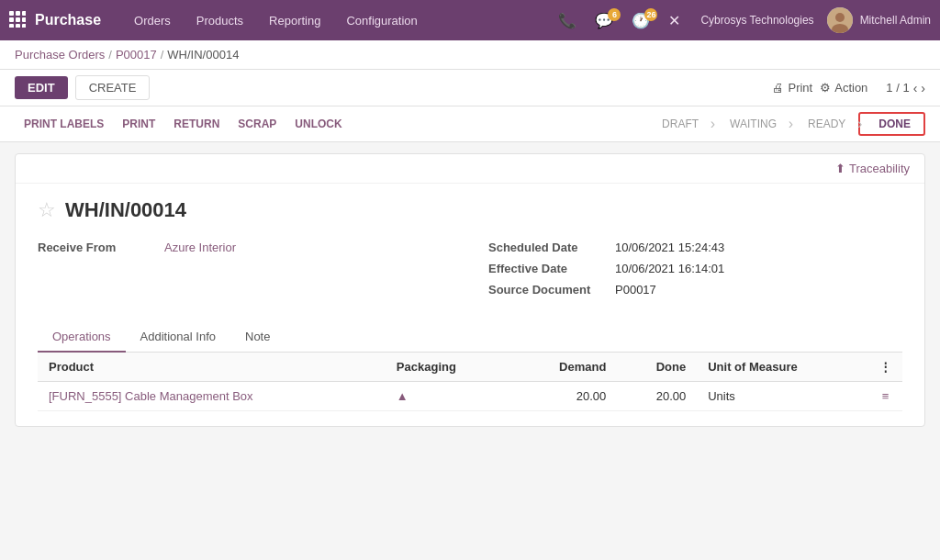  What do you see at coordinates (110, 55) in the screenshot?
I see `breadcrumb-sep-1: /` at bounding box center [110, 55].